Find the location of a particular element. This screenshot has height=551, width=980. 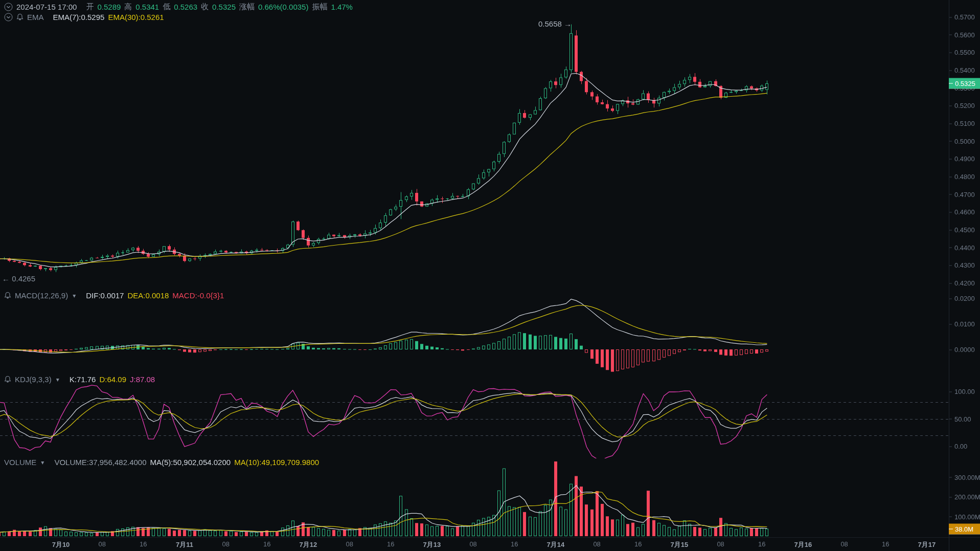

macd-axis-label: 0.0200 is located at coordinates (964, 299).